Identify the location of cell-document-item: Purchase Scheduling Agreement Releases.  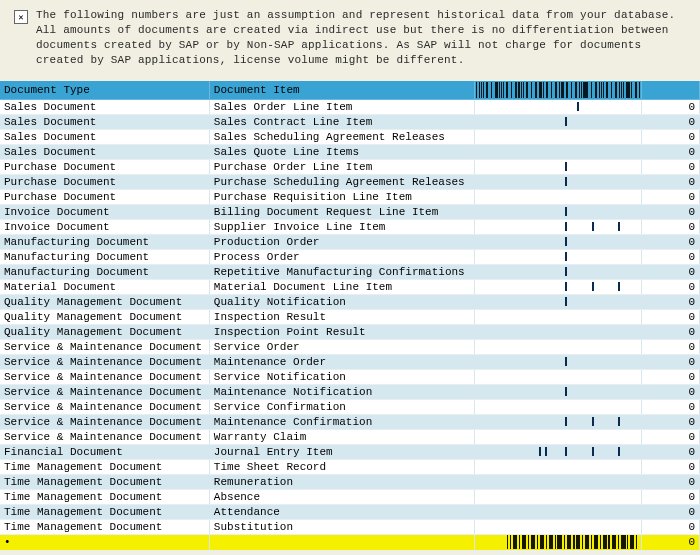
(342, 182).